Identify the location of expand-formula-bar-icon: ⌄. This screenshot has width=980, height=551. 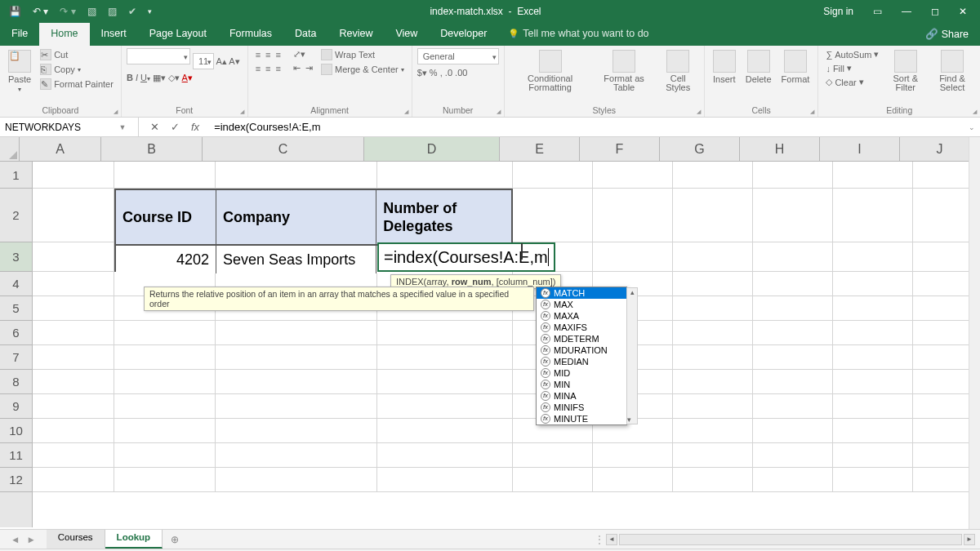
(972, 127).